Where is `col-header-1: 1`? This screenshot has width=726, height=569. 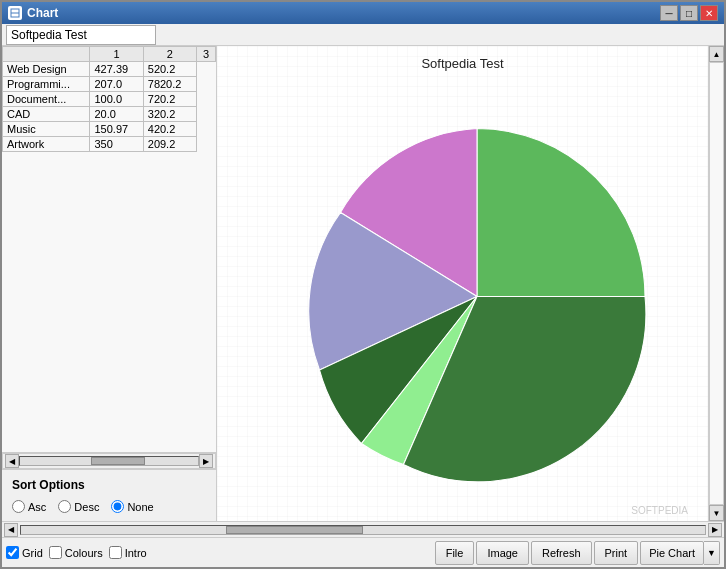 col-header-1: 1 is located at coordinates (116, 54).